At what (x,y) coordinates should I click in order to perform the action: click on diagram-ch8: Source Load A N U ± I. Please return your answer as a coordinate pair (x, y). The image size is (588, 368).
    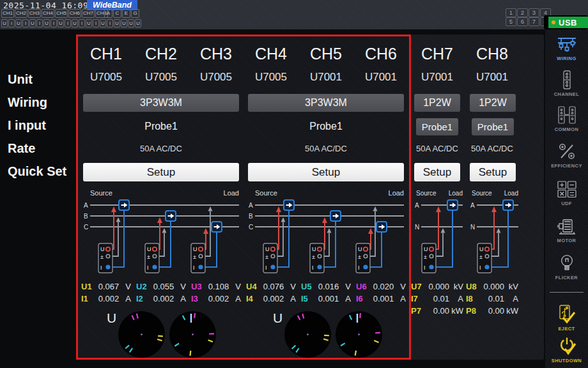
    Looking at the image, I should click on (495, 234).